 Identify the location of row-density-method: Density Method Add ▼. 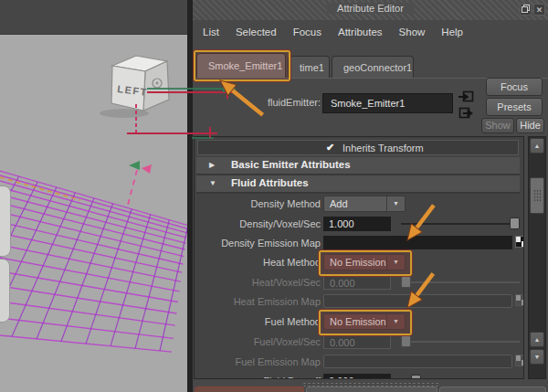
(358, 205).